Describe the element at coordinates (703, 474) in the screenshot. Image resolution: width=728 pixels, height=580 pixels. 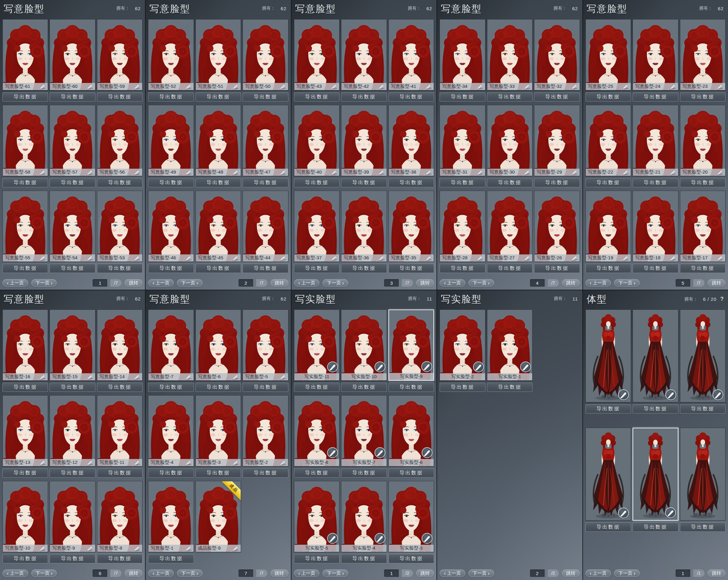
I see `body-card: 默认体型` at that location.